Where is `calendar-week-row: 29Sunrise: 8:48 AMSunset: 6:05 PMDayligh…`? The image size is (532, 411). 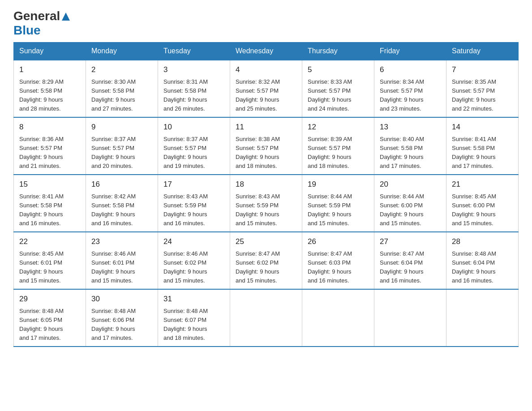
calendar-week-row: 29Sunrise: 8:48 AMSunset: 6:05 PMDayligh… is located at coordinates (266, 318).